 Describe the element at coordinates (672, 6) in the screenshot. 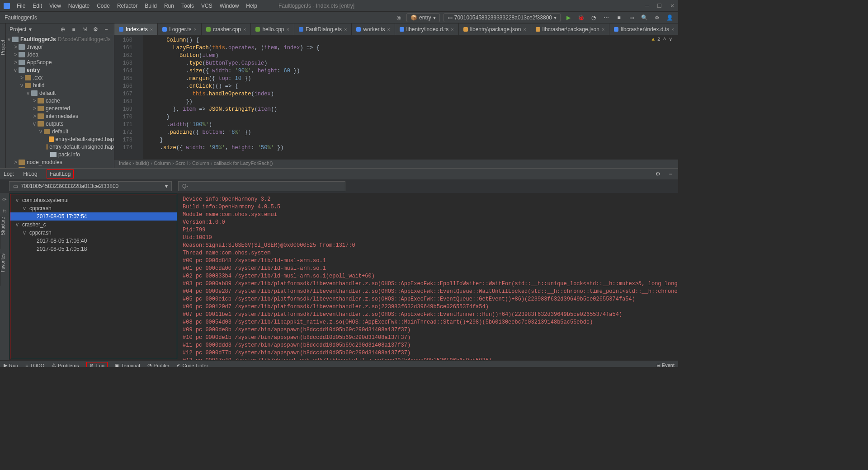

I see `close-icon: ✕` at that location.